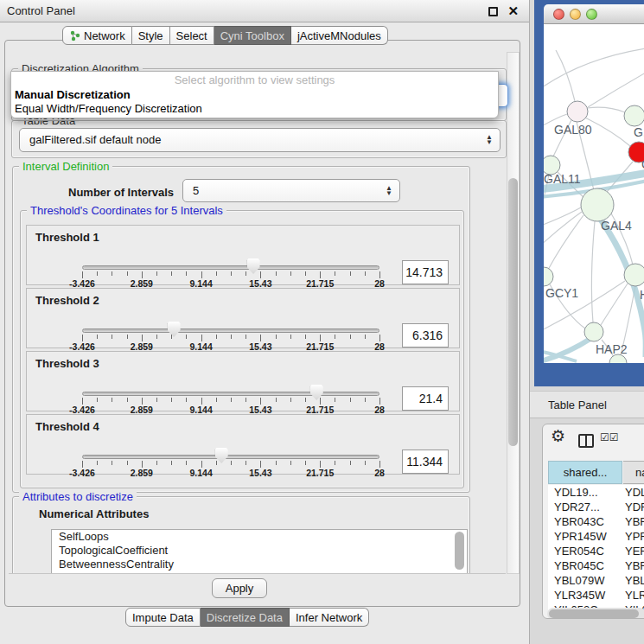  Describe the element at coordinates (586, 552) in the screenshot. I see `cell-shared-name: YER054C` at that location.